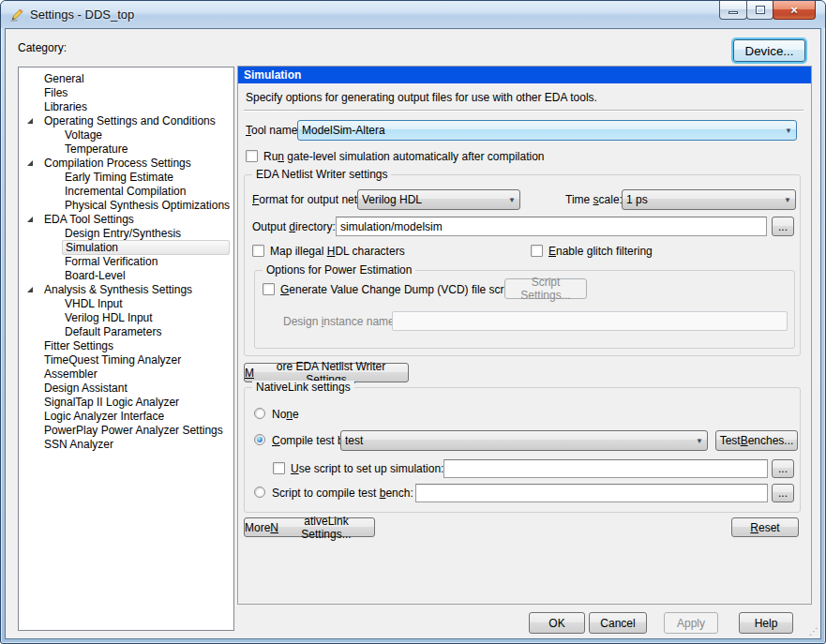 The width and height of the screenshot is (826, 644). Describe the element at coordinates (765, 527) in the screenshot. I see `reset-button: Reset` at that location.